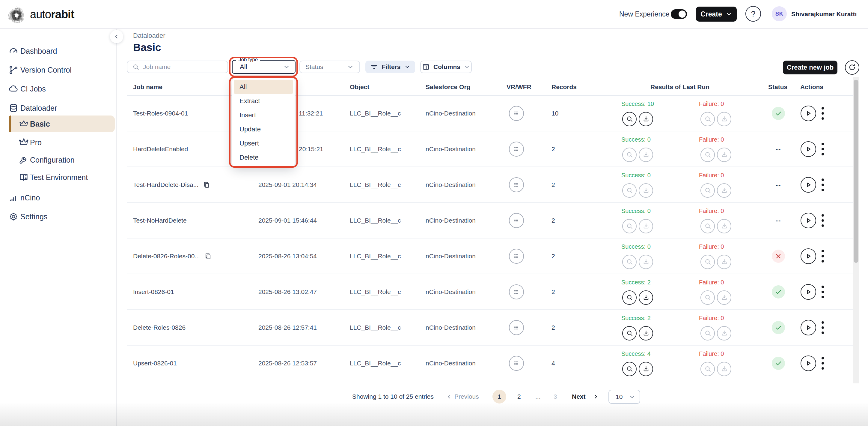  I want to click on page-button-1: 1, so click(499, 397).